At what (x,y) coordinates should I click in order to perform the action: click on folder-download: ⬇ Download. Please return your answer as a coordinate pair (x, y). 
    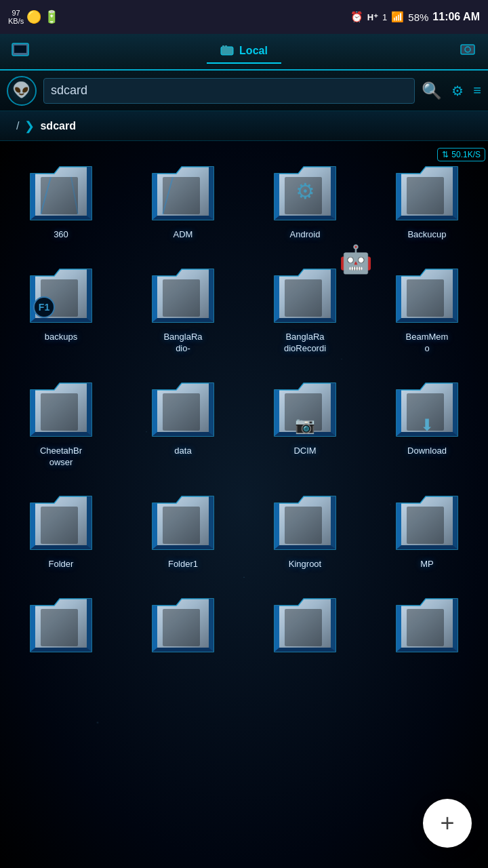
    Looking at the image, I should click on (427, 421).